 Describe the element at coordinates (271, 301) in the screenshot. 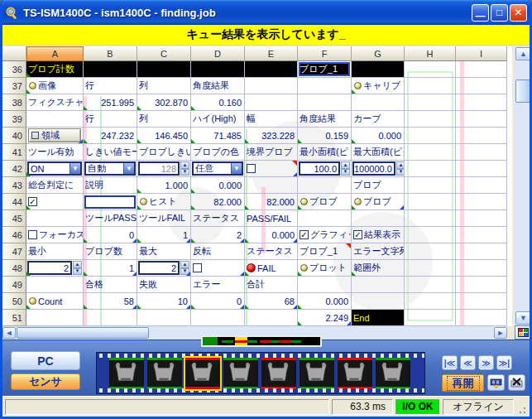

I see `cell-E50: 68` at that location.